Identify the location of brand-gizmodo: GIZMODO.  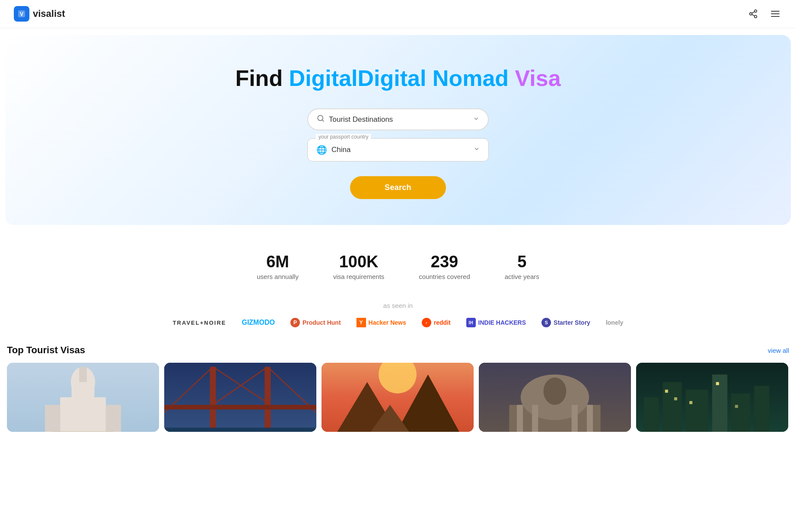
(258, 323).